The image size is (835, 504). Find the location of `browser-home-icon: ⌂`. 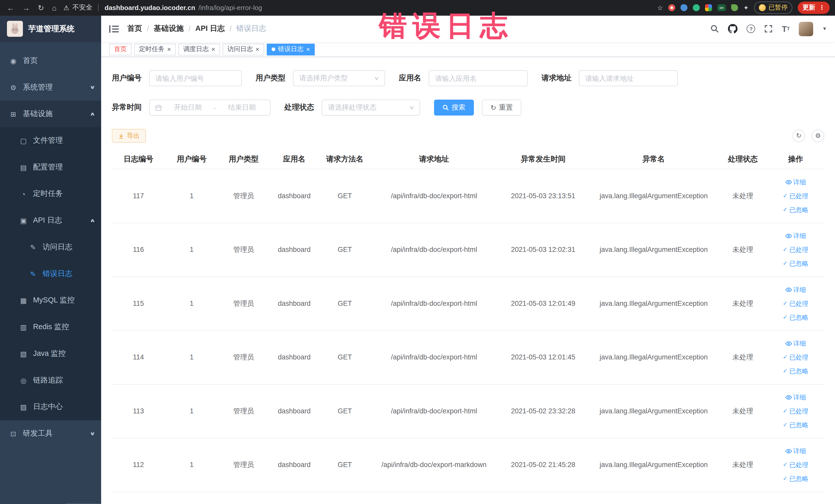

browser-home-icon: ⌂ is located at coordinates (54, 8).